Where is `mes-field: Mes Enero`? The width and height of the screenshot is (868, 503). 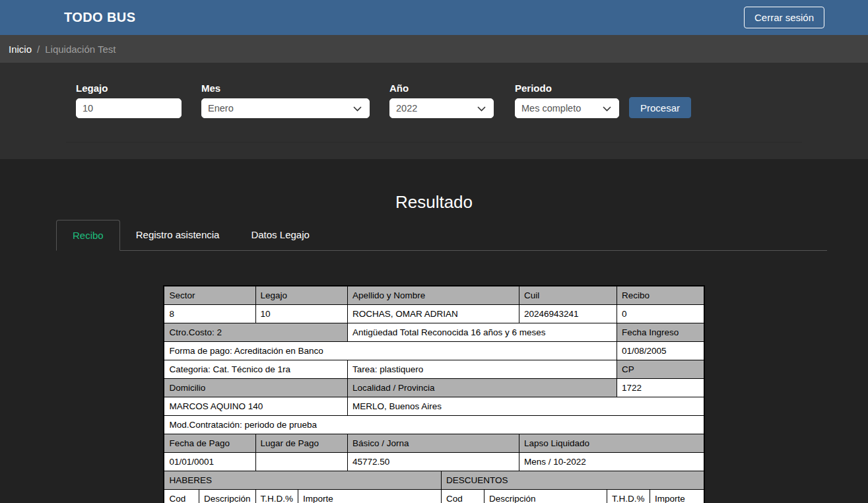 mes-field: Mes Enero is located at coordinates (285, 100).